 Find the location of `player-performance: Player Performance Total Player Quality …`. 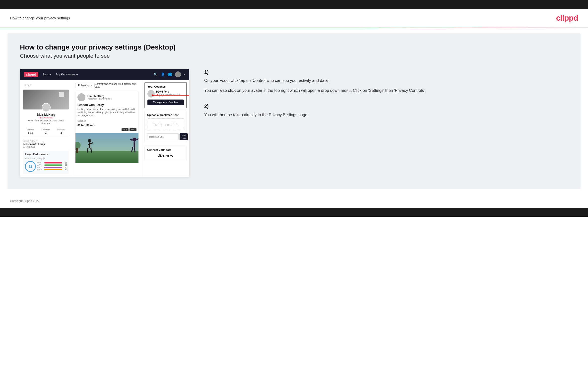

player-performance: Player Performance Total Player Quality … is located at coordinates (46, 162).